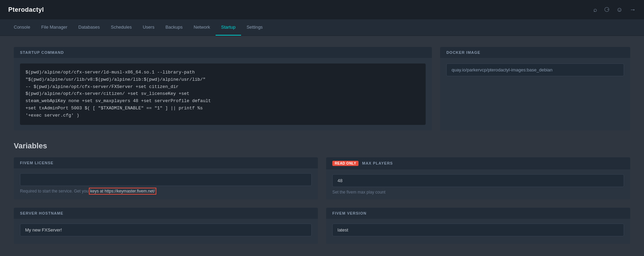  I want to click on var-label-fivem-version: FIVEM VERSION, so click(349, 213).